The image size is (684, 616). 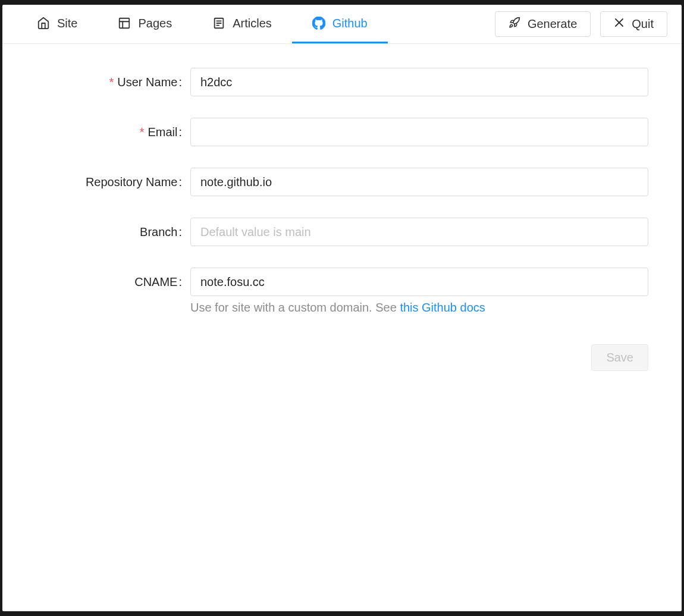 What do you see at coordinates (113, 232) in the screenshot?
I see `branch-label: Branch:` at bounding box center [113, 232].